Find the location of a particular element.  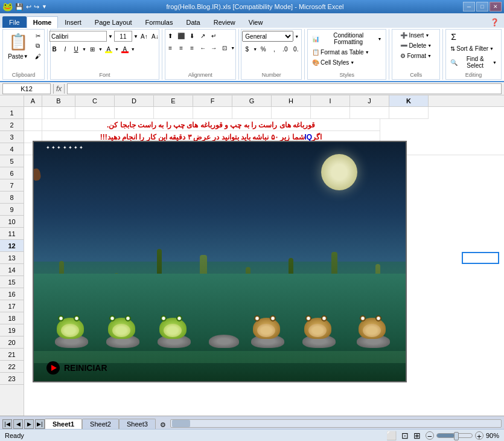

zoom-out-button: − is located at coordinates (430, 436).